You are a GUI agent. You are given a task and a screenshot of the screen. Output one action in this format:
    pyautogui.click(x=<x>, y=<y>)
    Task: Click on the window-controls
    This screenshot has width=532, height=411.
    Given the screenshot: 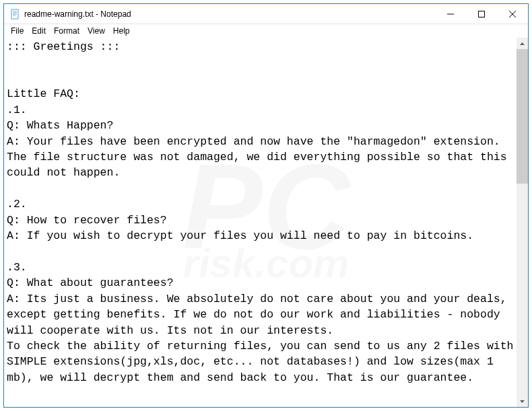 What is the action you would take?
    pyautogui.click(x=481, y=13)
    